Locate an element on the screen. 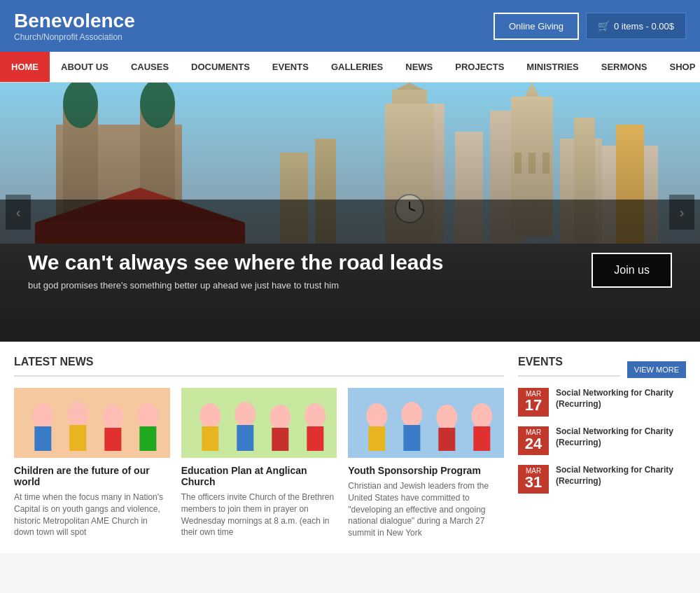 The height and width of the screenshot is (593, 700). hero-text: We can't always see where the road leads… is located at coordinates (309, 270).